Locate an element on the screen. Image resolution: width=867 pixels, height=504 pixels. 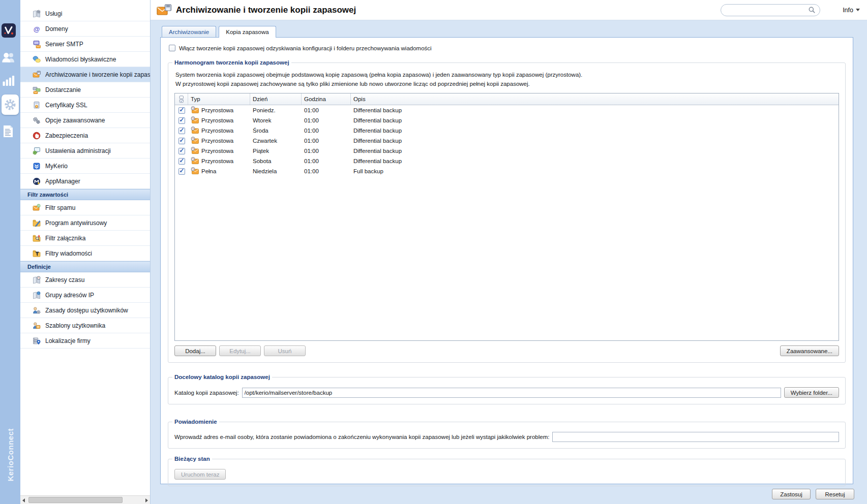
brand-label: KerioConnect is located at coordinates (10, 455).